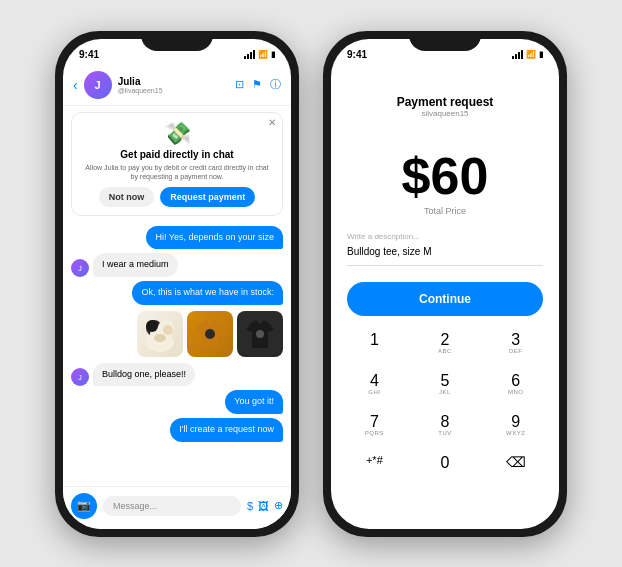 This screenshot has height=567, width=622. Describe the element at coordinates (445, 463) in the screenshot. I see `keypad-row-4: +*# 0 ⌫` at that location.